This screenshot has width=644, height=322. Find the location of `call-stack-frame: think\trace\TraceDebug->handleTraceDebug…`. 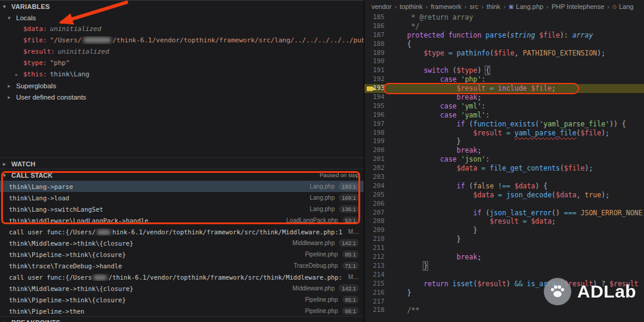

call-stack-frame: think\trace\TraceDebug->handleTraceDebug… is located at coordinates (182, 266).